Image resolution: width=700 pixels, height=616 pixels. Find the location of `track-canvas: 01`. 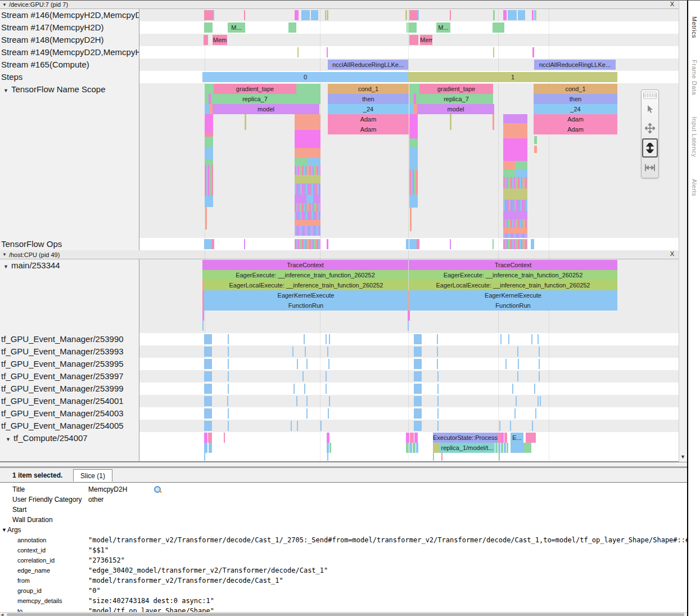

track-canvas: 01 is located at coordinates (409, 77).